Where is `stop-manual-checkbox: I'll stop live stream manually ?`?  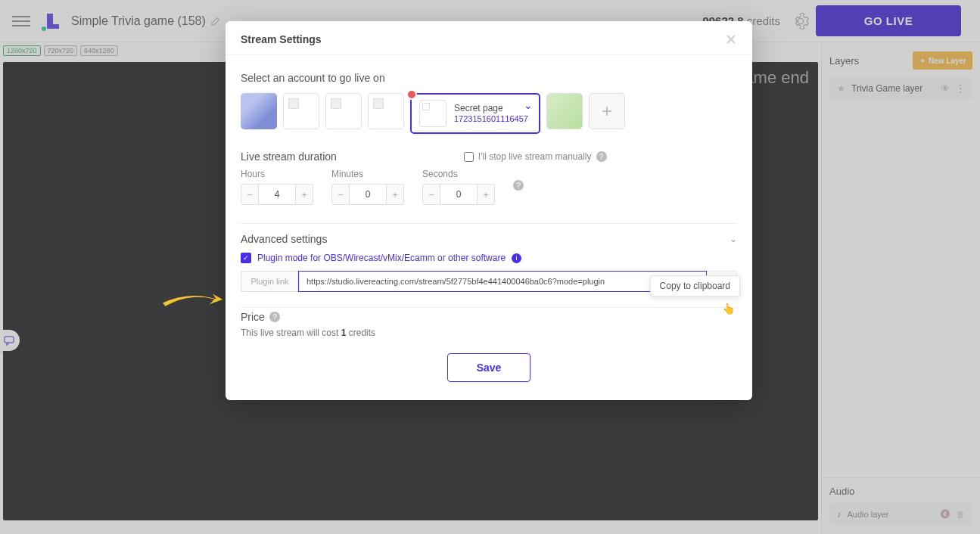 stop-manual-checkbox: I'll stop live stream manually ? is located at coordinates (536, 157).